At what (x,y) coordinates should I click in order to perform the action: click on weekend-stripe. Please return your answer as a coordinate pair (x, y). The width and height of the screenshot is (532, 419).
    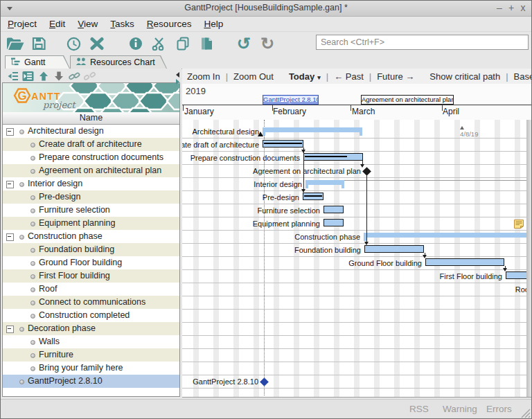
    Looking at the image, I should click on (397, 258).